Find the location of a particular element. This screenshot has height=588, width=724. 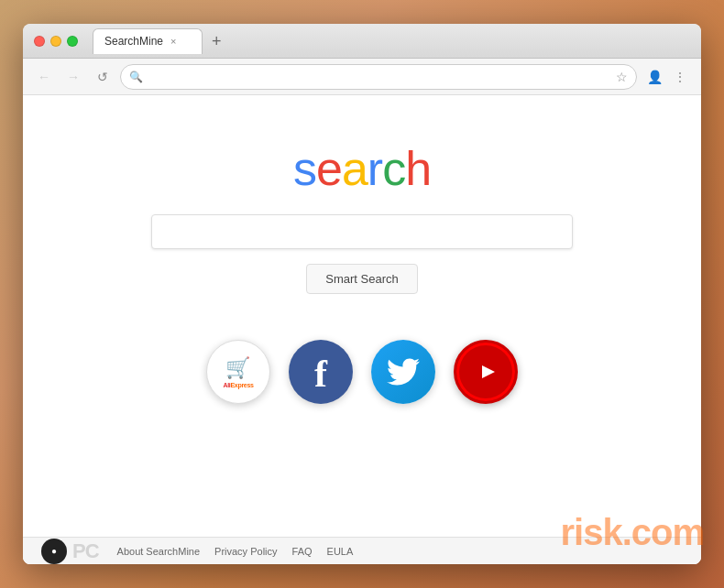

logo-letter-e: e is located at coordinates (329, 169).